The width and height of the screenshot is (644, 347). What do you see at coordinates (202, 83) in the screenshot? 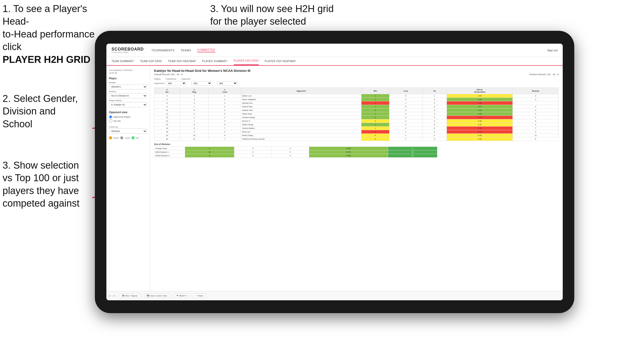
I see `conference-select: (All)` at bounding box center [202, 83].